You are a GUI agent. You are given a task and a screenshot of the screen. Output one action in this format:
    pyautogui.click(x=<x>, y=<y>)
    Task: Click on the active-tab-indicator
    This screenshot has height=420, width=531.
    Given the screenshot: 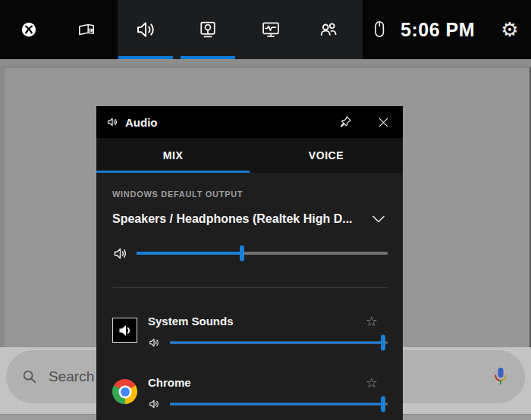 What is the action you would take?
    pyautogui.click(x=173, y=171)
    